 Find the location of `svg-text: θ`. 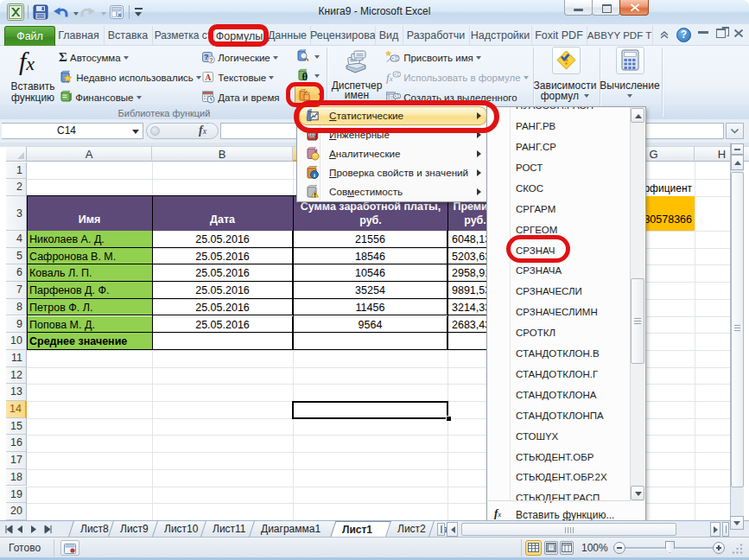

svg-text: θ is located at coordinates (304, 76).